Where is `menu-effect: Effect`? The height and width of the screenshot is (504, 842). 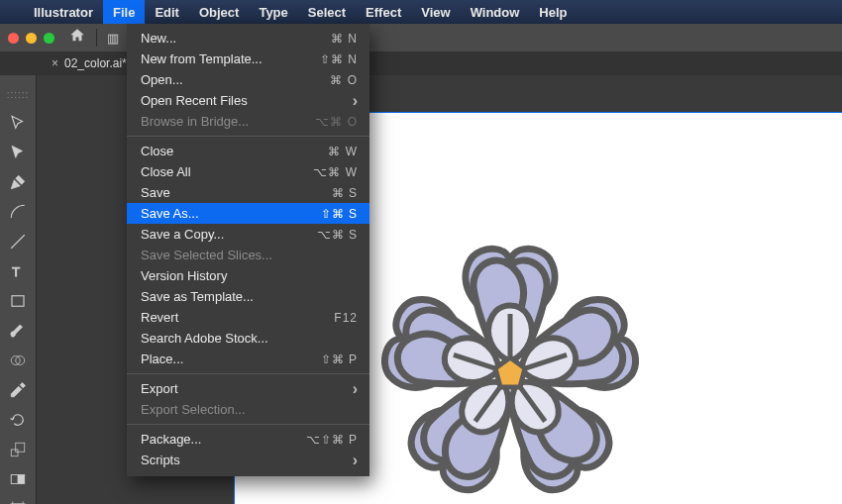 menu-effect: Effect is located at coordinates (383, 12).